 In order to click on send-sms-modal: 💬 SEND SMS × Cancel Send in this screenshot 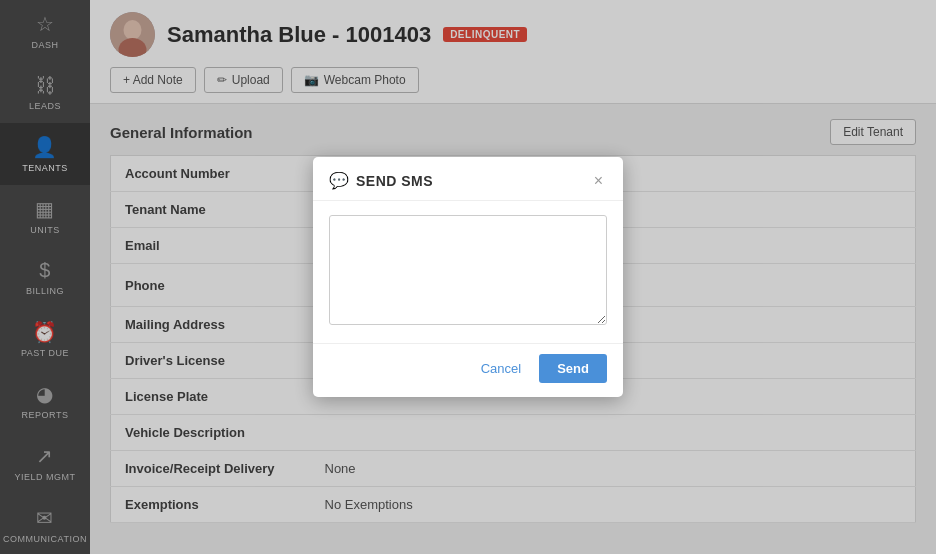, I will do `click(468, 277)`.